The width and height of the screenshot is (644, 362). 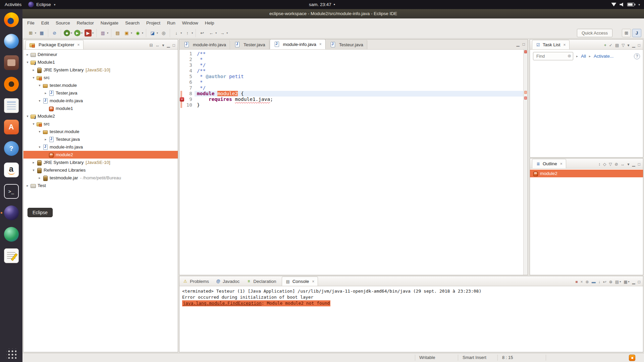 What do you see at coordinates (354, 60) in the screenshot?
I see `code-line: 2 *` at bounding box center [354, 60].